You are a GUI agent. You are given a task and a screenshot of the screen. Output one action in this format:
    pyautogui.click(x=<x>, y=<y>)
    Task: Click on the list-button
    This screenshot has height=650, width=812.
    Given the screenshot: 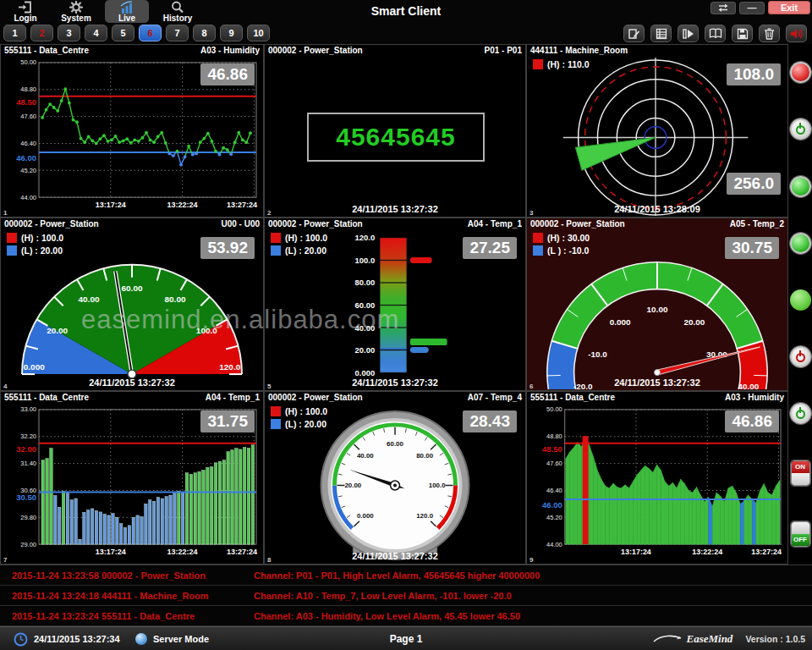 What is the action you would take?
    pyautogui.click(x=661, y=34)
    